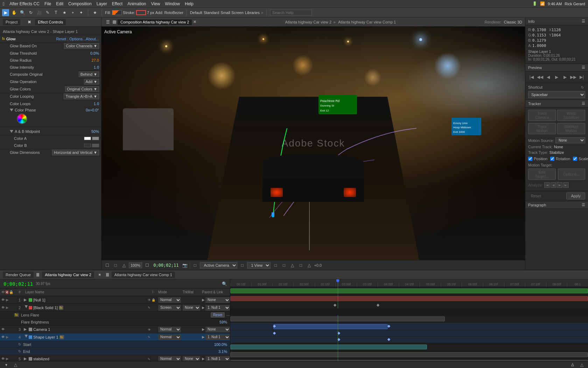 Image resolution: width=588 pixels, height=368 pixels. Describe the element at coordinates (7, 337) in the screenshot. I see `layer-4-audio: ▶` at that location.